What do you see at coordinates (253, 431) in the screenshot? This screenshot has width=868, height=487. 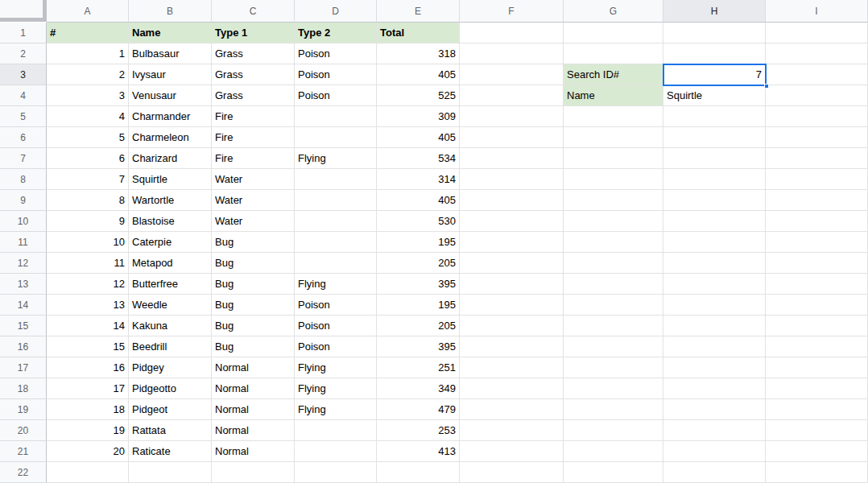 I see `cell-C20: Normal` at bounding box center [253, 431].